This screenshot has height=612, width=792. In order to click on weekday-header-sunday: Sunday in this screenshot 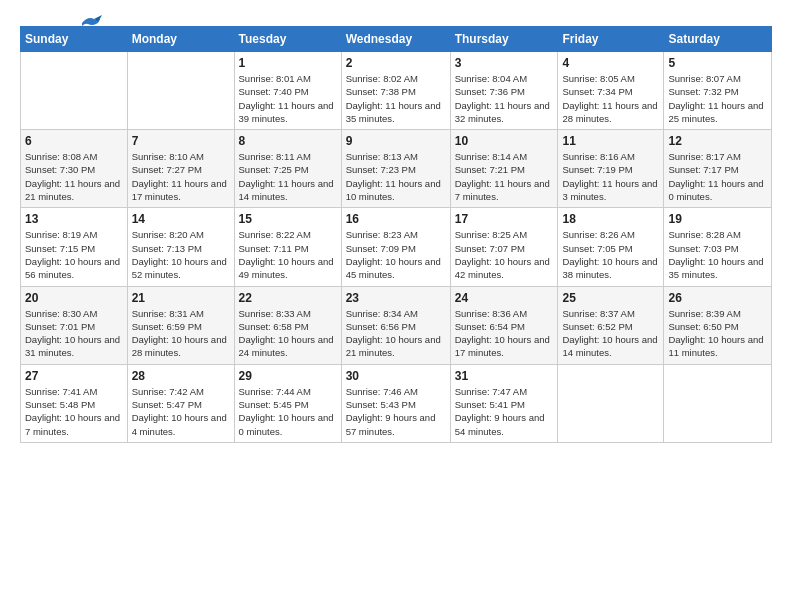, I will do `click(74, 40)`.